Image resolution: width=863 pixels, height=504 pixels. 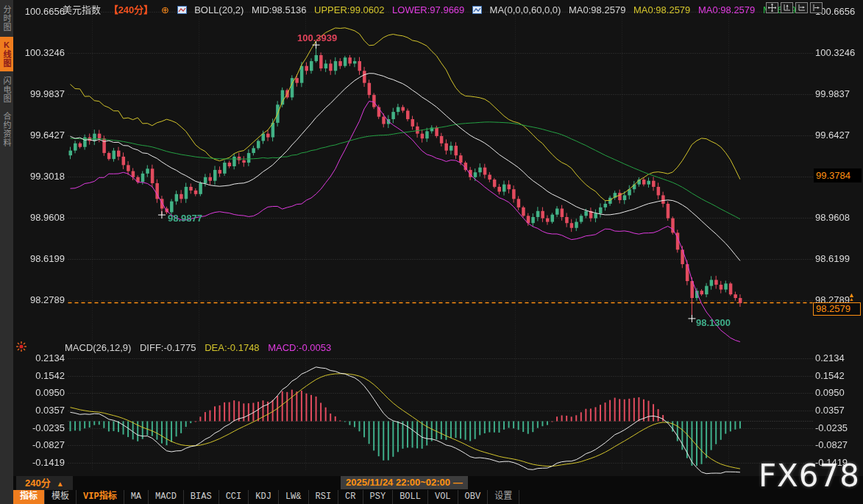 I want to click on main-y-label-left: 99.9837, so click(x=41, y=94).